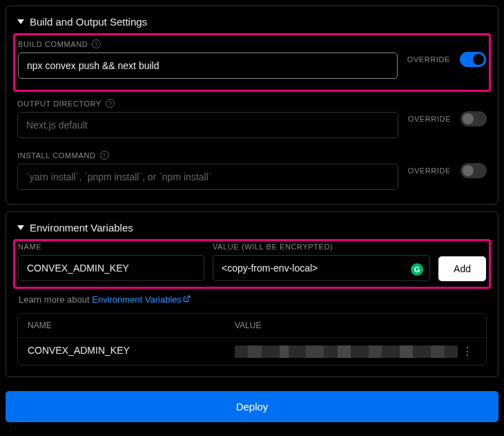 The height and width of the screenshot is (436, 504). I want to click on env-row-masked-value, so click(347, 352).